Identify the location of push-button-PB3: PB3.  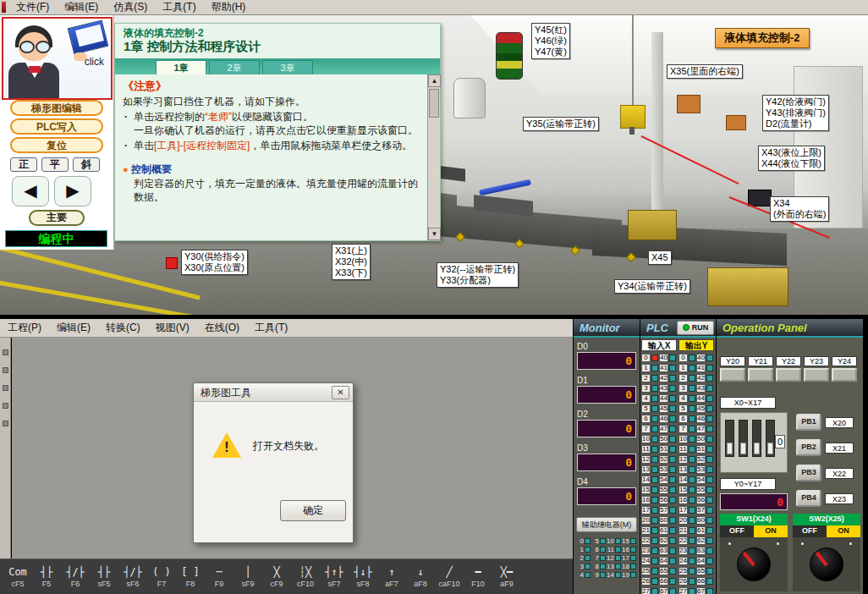
(809, 473).